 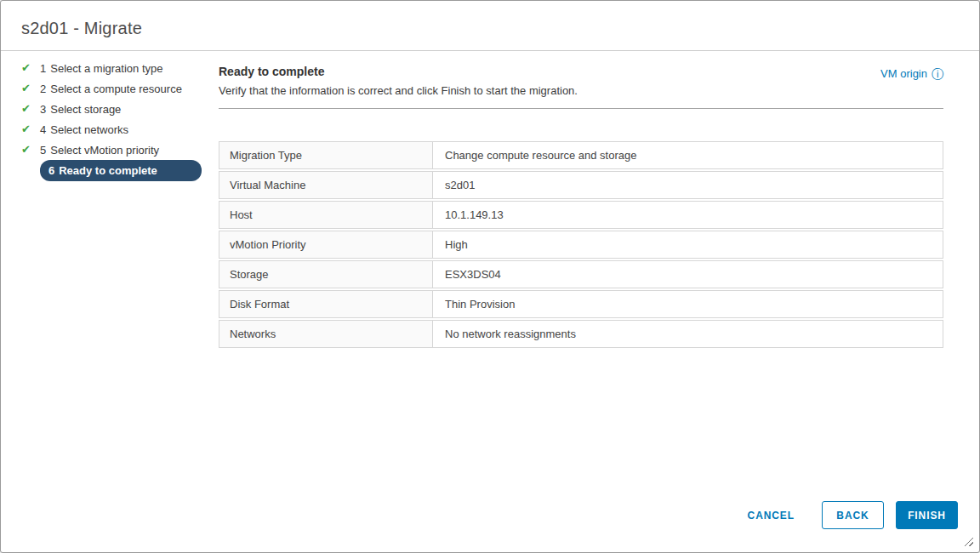 I want to click on step-label: Select vMotion priority, so click(x=105, y=150).